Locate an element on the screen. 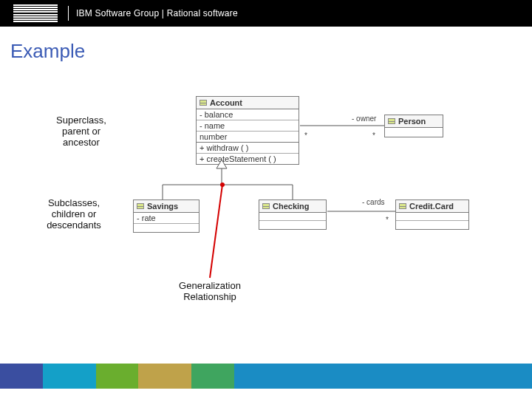 Image resolution: width=532 pixels, height=399 pixels. uml-title: Credit.Card is located at coordinates (432, 207).